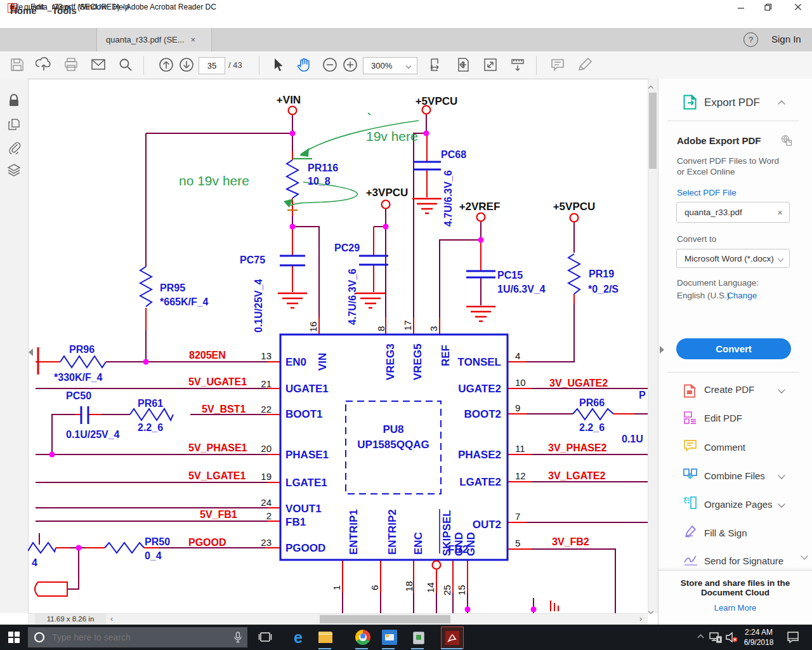 The height and width of the screenshot is (650, 812). I want to click on page-number-input, so click(212, 66).